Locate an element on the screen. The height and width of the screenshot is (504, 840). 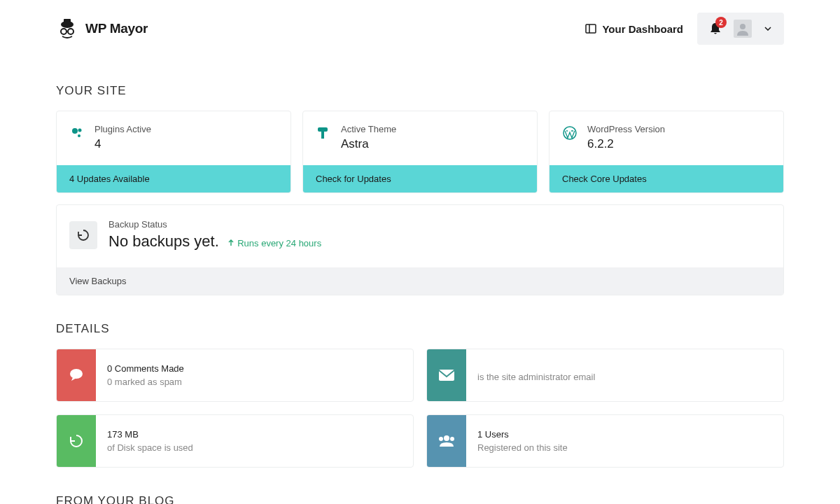
detail-users: 1 Users Registered on this site is located at coordinates (605, 441).